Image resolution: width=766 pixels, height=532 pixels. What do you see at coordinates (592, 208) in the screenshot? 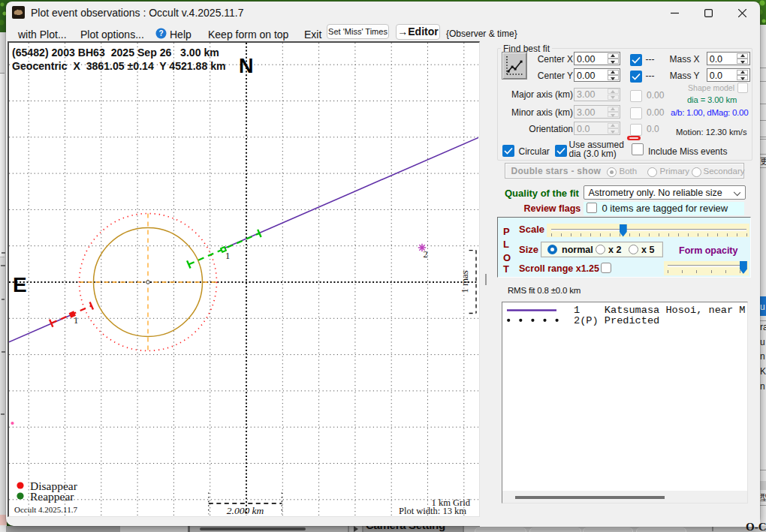
I see `review-flags-checkbox` at bounding box center [592, 208].